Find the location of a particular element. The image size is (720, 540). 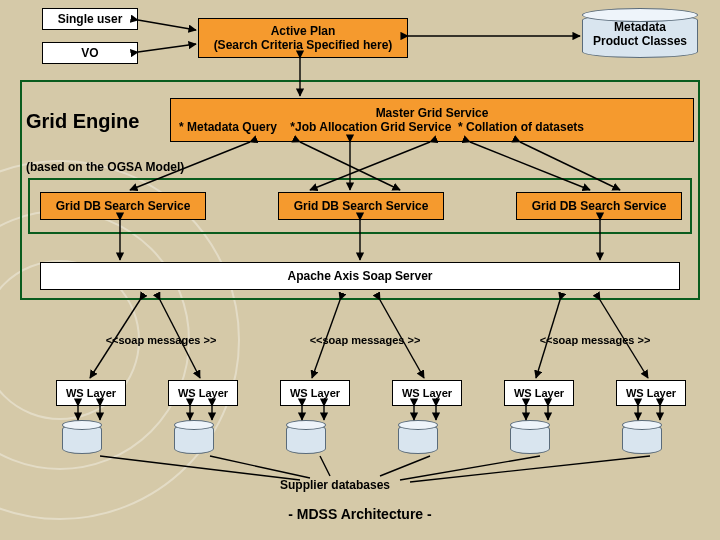

soap-msg-2: <<soap messages >> is located at coordinates (365, 340).